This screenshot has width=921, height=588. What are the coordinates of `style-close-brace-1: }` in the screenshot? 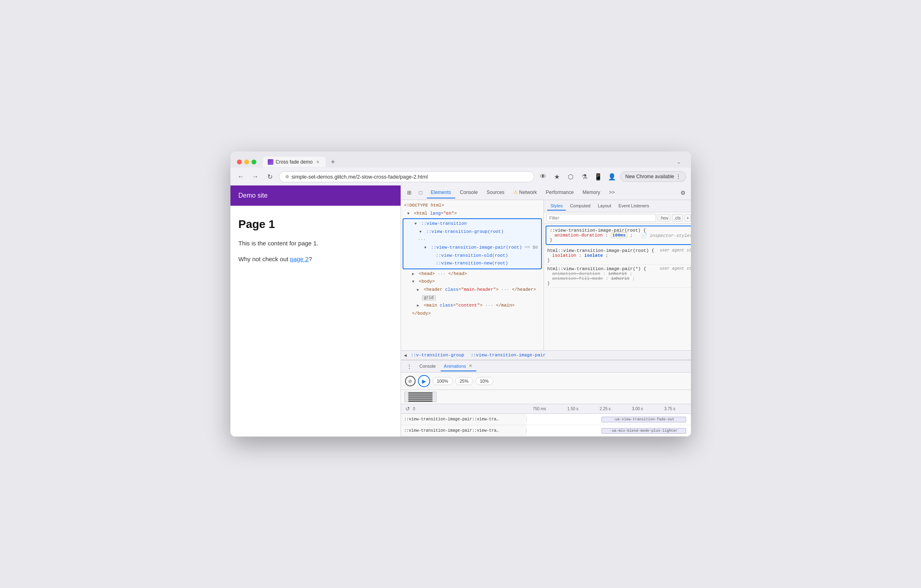 It's located at (620, 240).